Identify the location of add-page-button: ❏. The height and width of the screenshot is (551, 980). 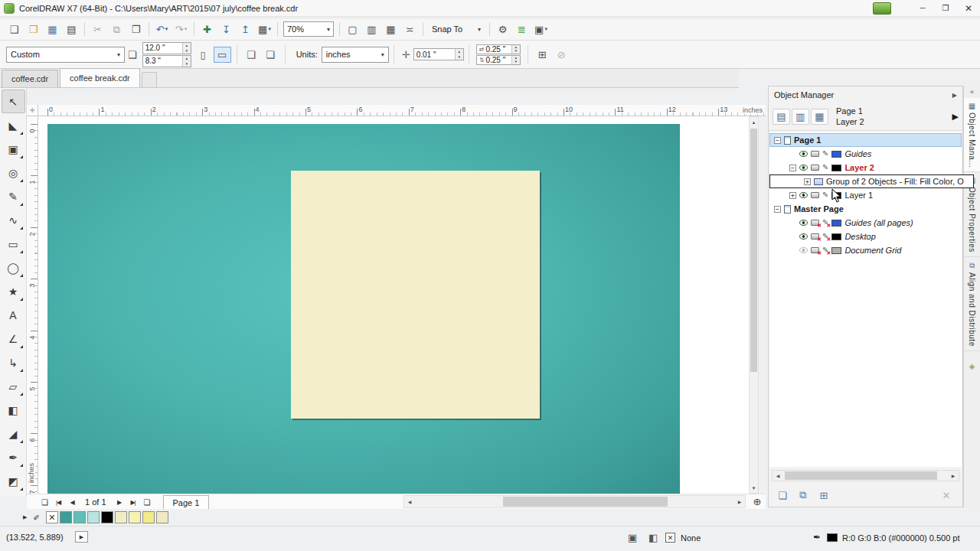
(44, 502).